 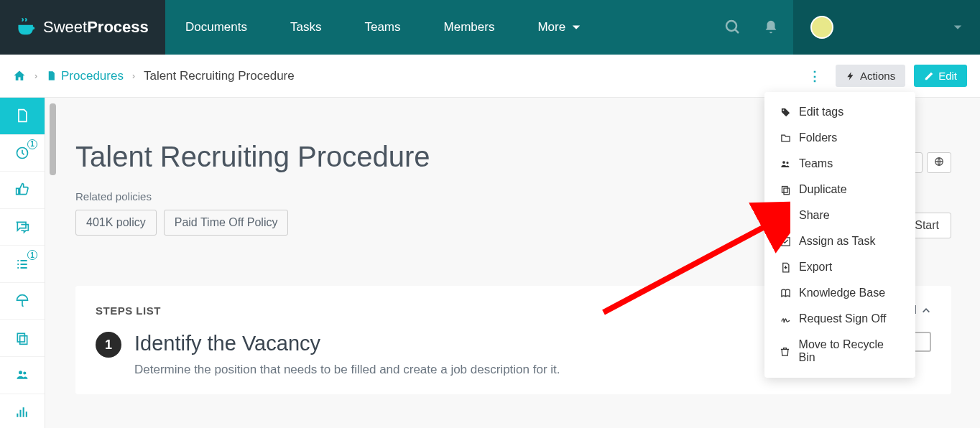 I want to click on sidebar-item-teams, so click(x=22, y=376).